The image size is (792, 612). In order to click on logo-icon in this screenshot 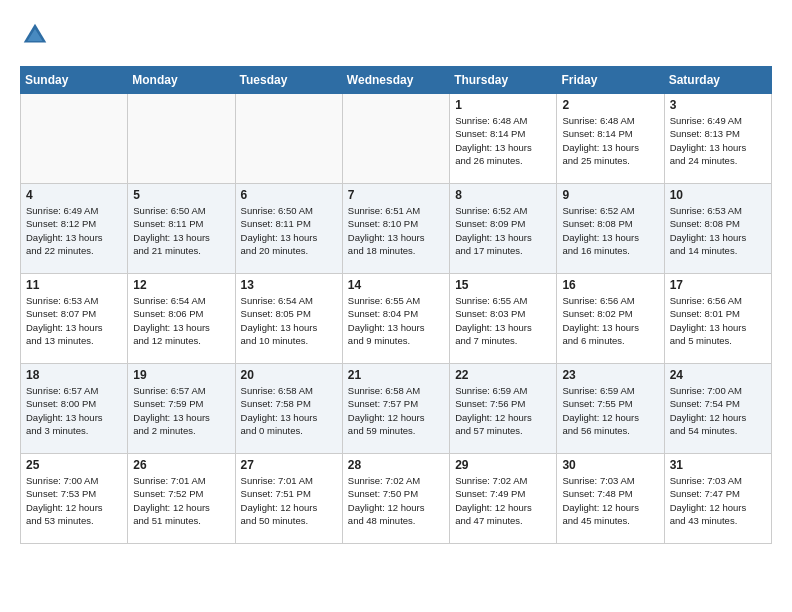, I will do `click(35, 35)`.